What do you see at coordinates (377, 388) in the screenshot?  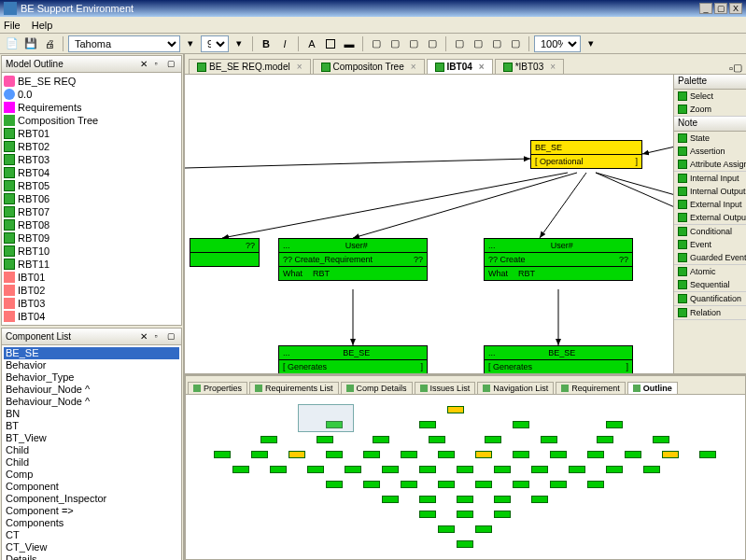 I see `bottom-tab: Comp Details` at bounding box center [377, 388].